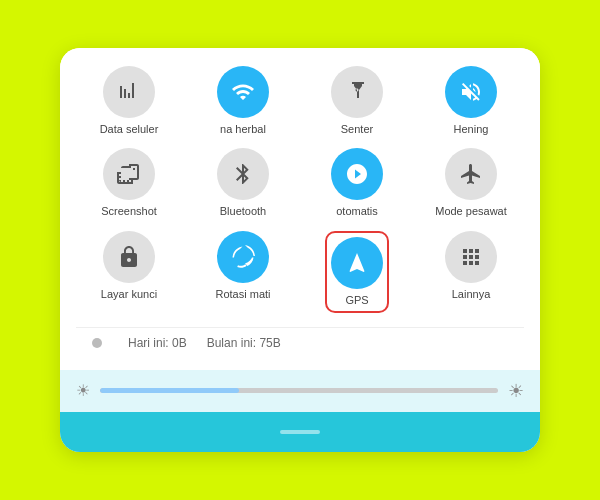 This screenshot has width=600, height=500. Describe the element at coordinates (129, 183) in the screenshot. I see `tile-screenshot: Screenshot` at that location.